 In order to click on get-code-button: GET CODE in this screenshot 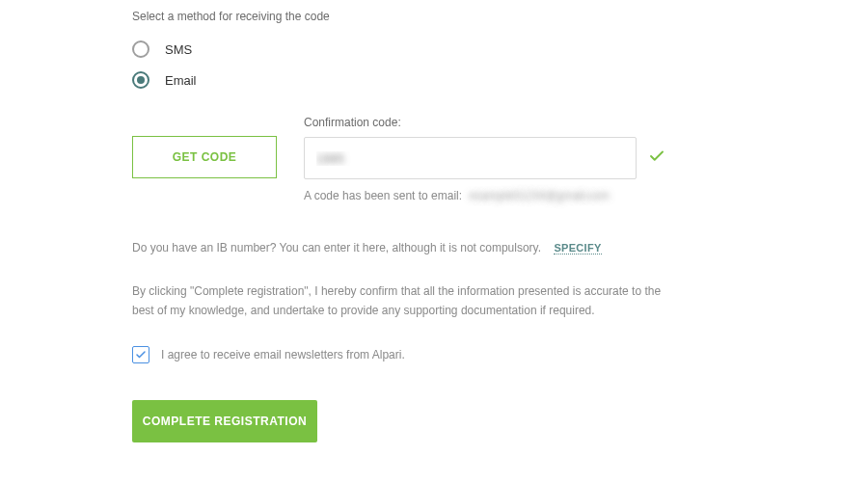, I will do `click(204, 157)`.